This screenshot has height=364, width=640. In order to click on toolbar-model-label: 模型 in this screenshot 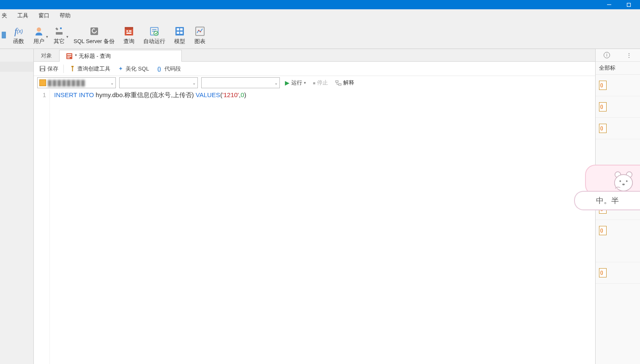, I will do `click(180, 41)`.